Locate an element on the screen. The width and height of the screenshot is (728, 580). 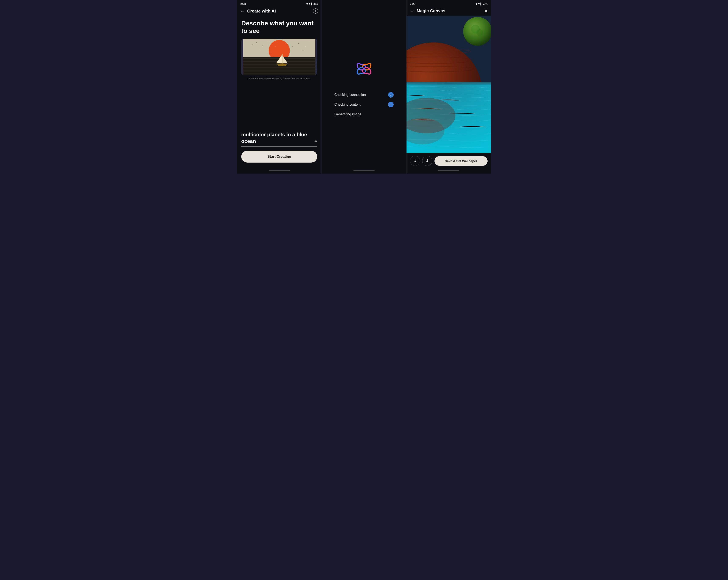
start-creating-button: Start Creating is located at coordinates (279, 157).